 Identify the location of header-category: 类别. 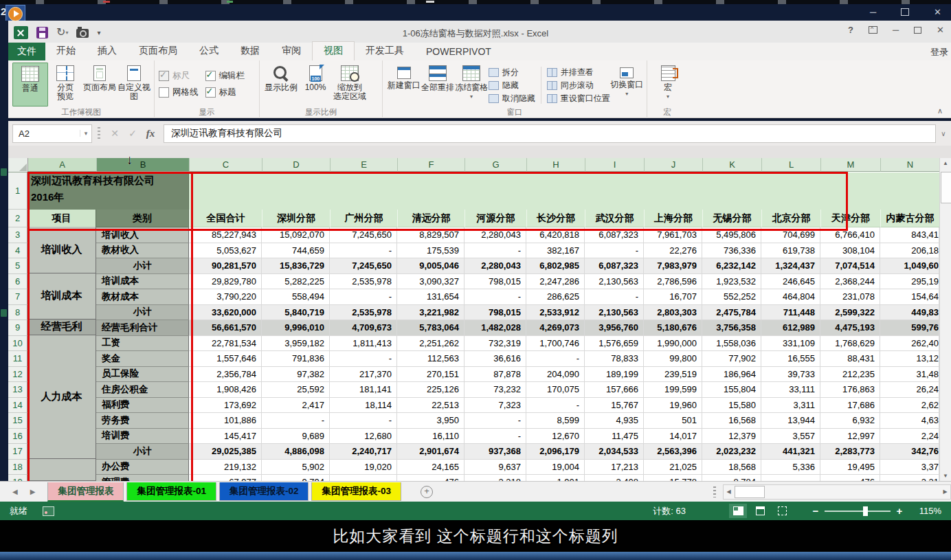
(143, 219).